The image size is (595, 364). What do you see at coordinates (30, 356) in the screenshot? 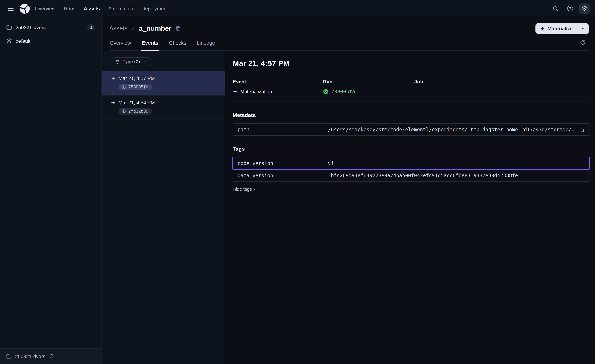
I see `footer-location-label: 250321-dvers` at bounding box center [30, 356].